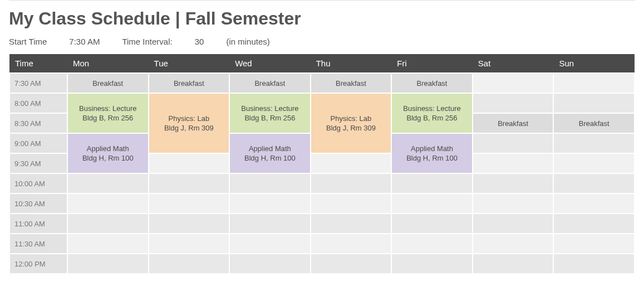 Image resolution: width=644 pixels, height=281 pixels. I want to click on header-thu: Thu, so click(351, 64).